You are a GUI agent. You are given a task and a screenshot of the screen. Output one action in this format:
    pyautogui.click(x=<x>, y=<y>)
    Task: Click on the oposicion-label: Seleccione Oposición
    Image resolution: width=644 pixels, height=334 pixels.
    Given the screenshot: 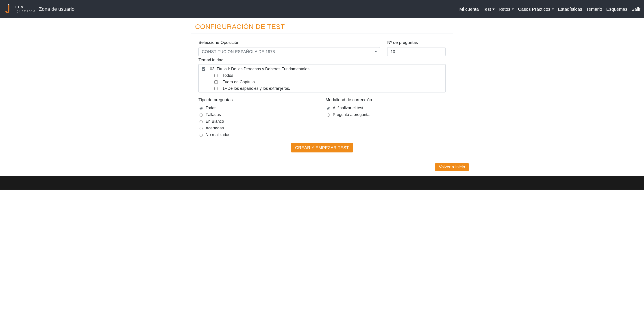 What is the action you would take?
    pyautogui.click(x=289, y=42)
    